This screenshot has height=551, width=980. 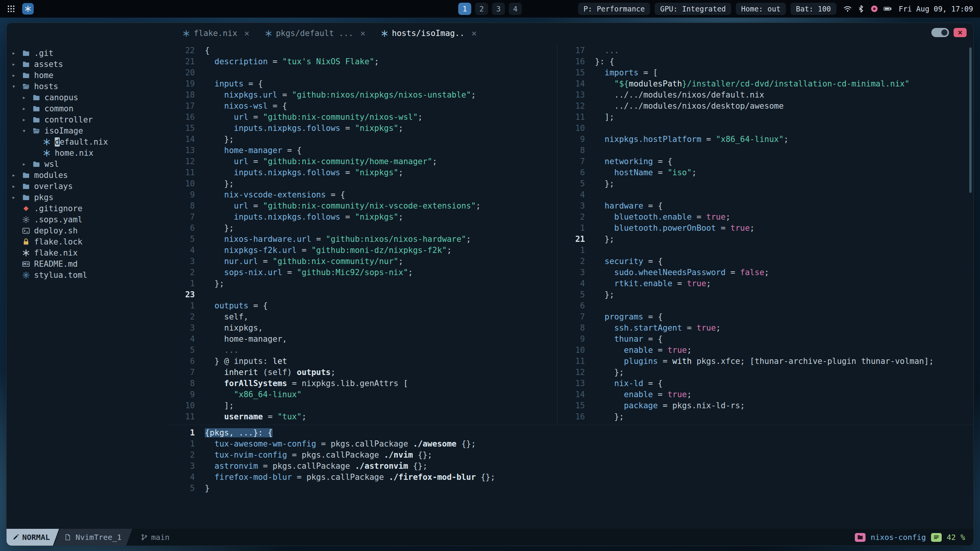 What do you see at coordinates (87, 97) in the screenshot?
I see `tree-item-canopus: ▸canopus` at bounding box center [87, 97].